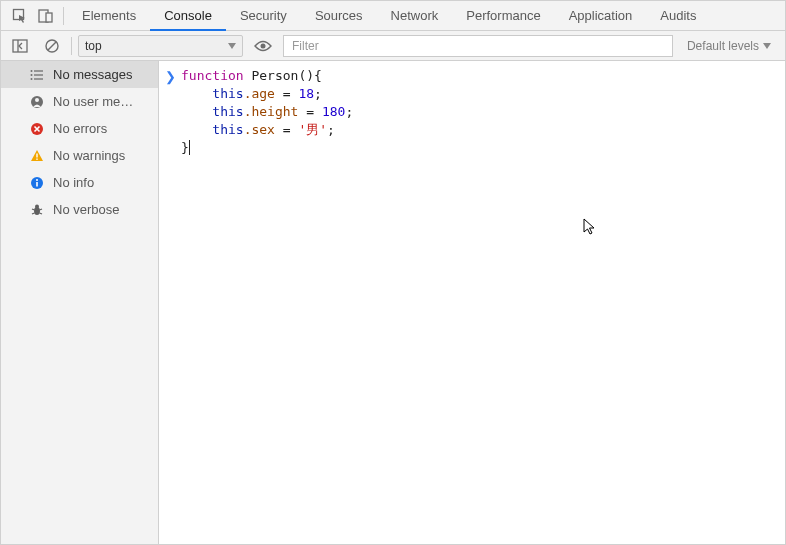 The width and height of the screenshot is (786, 545). What do you see at coordinates (80, 182) in the screenshot?
I see `sidebar-item-info: No info` at bounding box center [80, 182].